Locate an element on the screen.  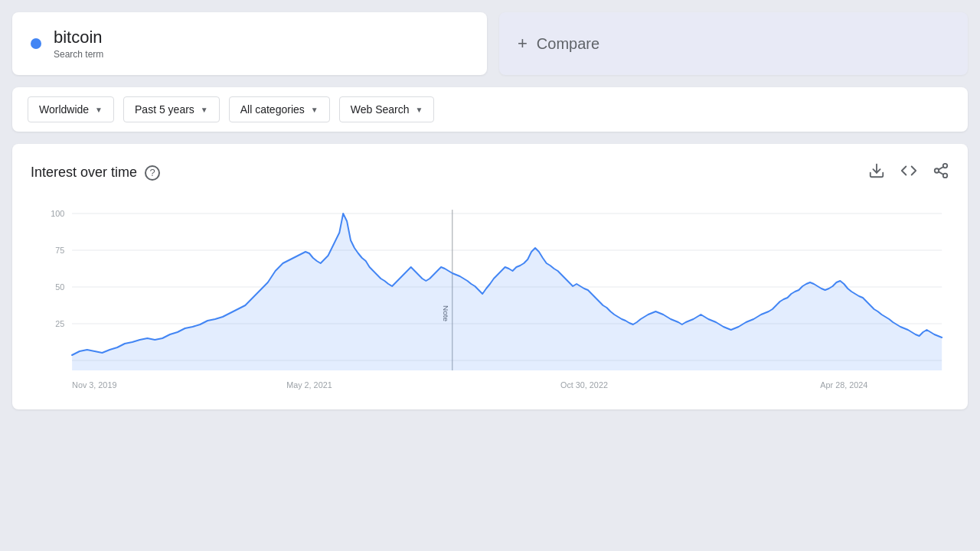
share-icon is located at coordinates (941, 173).